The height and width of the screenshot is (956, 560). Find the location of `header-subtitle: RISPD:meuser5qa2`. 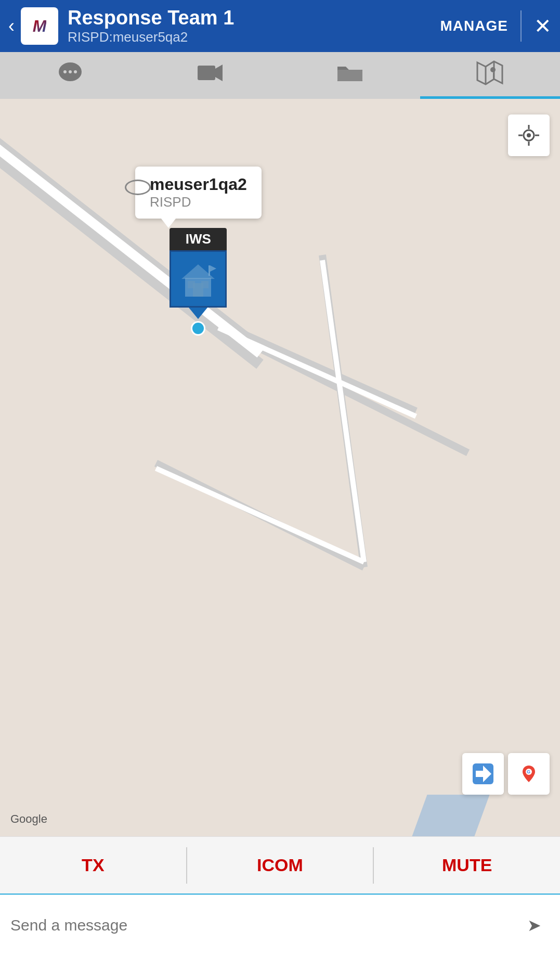

header-subtitle: RISPD:meuser5qa2 is located at coordinates (254, 37).